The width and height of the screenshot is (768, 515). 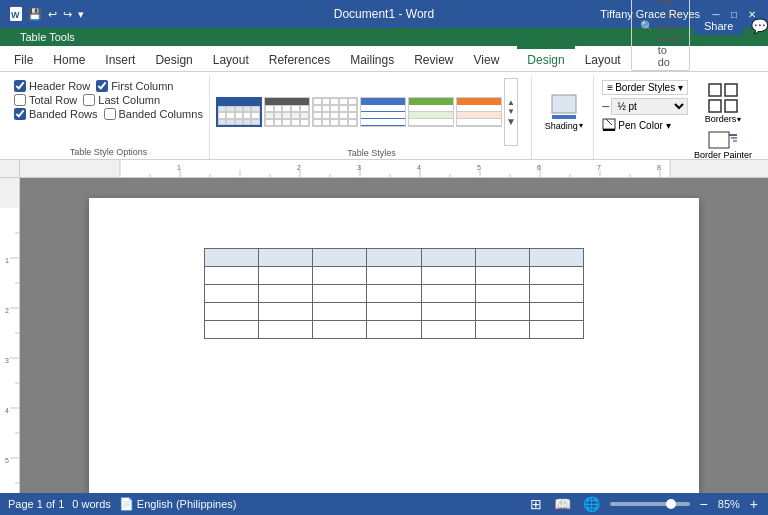 I want to click on document-table, so click(x=394, y=294).